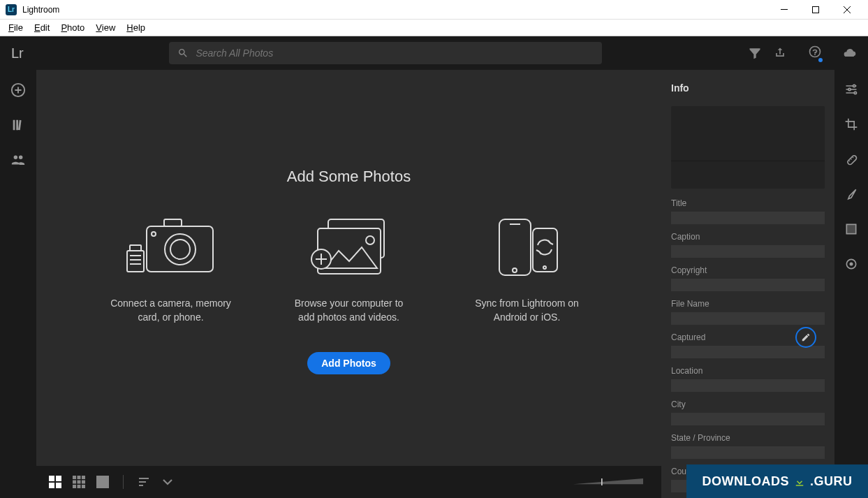 This screenshot has width=868, height=498. Describe the element at coordinates (15, 28) in the screenshot. I see `menu-file: File` at that location.